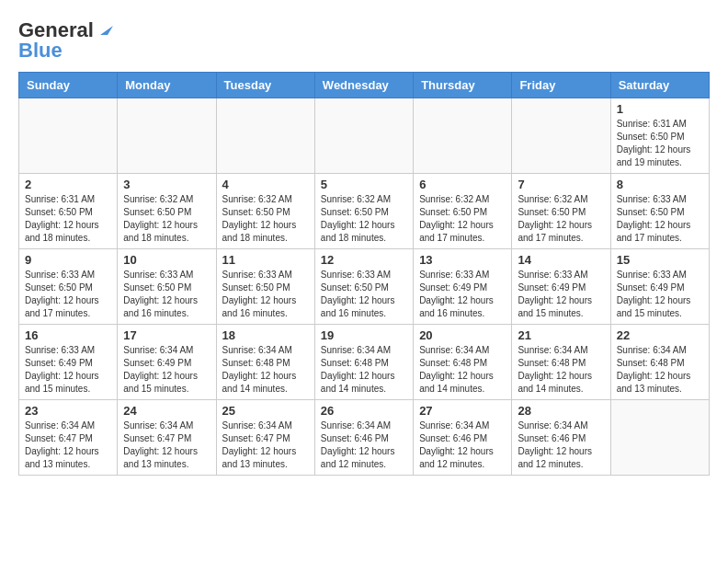 This screenshot has width=728, height=563. What do you see at coordinates (167, 287) in the screenshot?
I see `day-cell: 10Sunrise: 6:33 AM Sunset: 6:50 PM Dayli…` at bounding box center [167, 287].